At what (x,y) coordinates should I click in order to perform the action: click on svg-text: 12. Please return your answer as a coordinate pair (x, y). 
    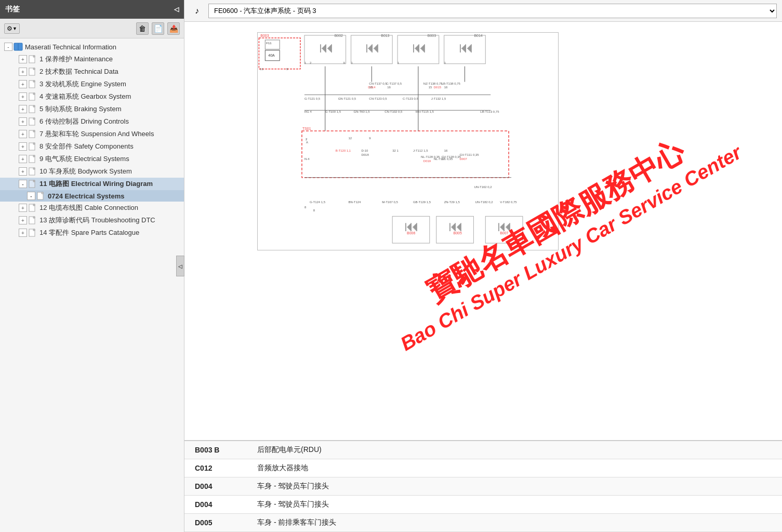
    Looking at the image, I should click on (350, 138).